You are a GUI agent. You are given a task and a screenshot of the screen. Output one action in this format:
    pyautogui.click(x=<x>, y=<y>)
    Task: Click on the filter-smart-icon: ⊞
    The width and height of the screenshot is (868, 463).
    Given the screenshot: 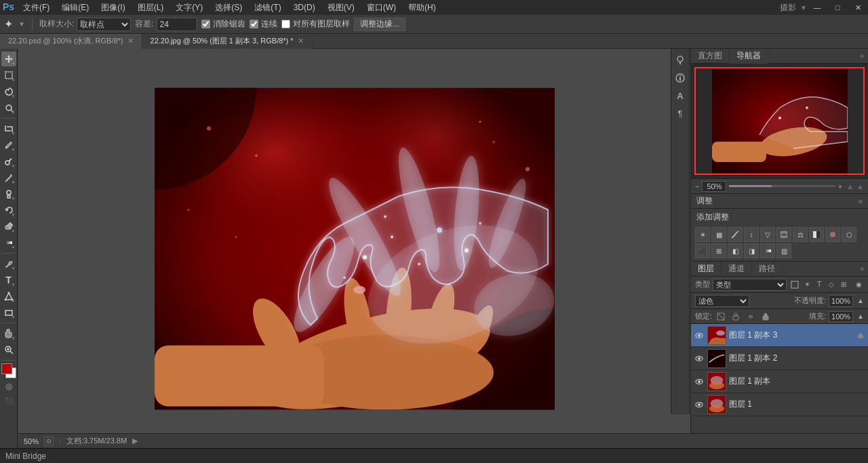 What is the action you would take?
    pyautogui.click(x=844, y=285)
    